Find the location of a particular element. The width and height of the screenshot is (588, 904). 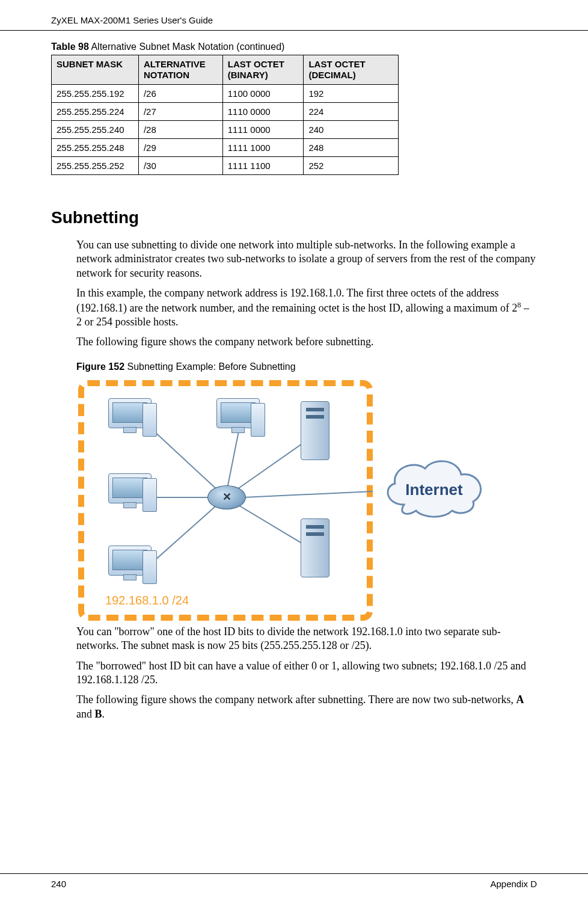

network-box: 192.168.1.0 /24 is located at coordinates (225, 500).